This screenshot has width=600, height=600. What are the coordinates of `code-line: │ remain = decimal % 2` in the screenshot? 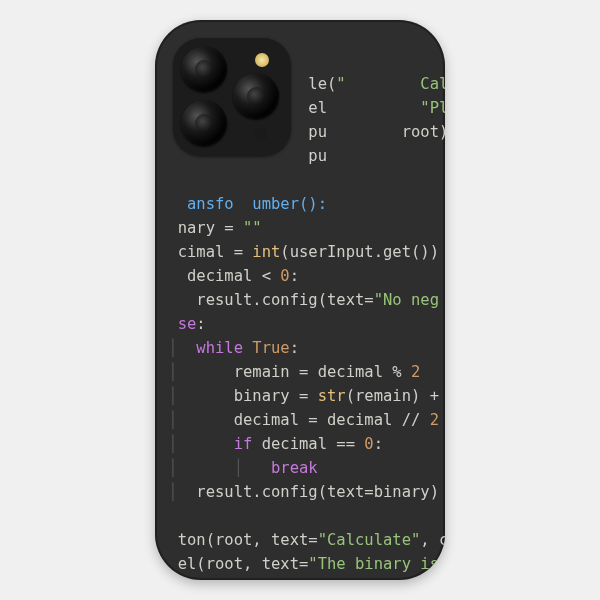 It's located at (290, 372).